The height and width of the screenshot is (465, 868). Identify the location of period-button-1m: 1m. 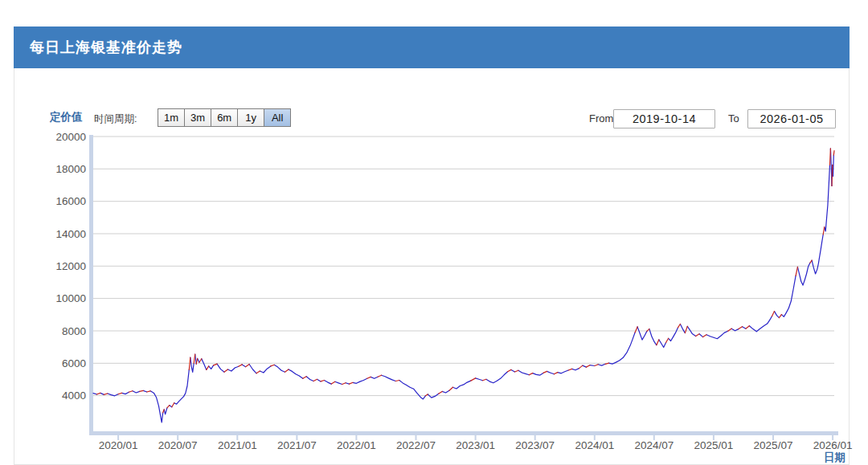
(171, 117).